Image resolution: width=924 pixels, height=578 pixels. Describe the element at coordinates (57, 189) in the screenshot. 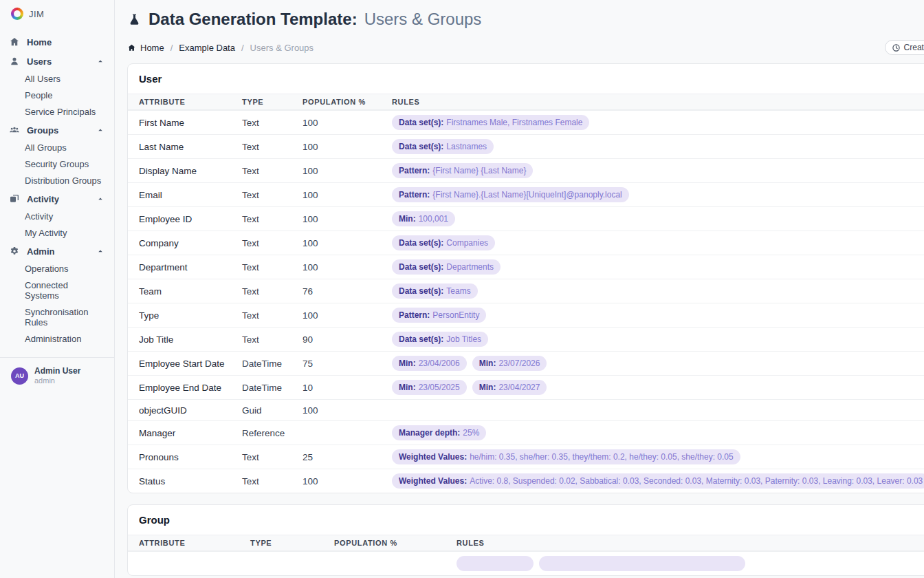

I see `sidebar-nav: HomeUsersAll UsersPeopleService Principa…` at that location.